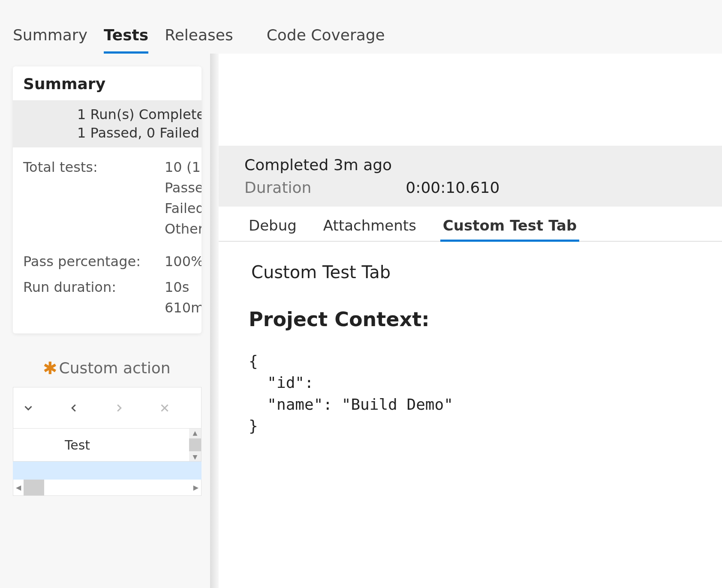 This screenshot has height=588, width=722. What do you see at coordinates (107, 240) in the screenshot?
I see `summary-body: Total tests: 10 (1 Passed Failed Other P…` at bounding box center [107, 240].